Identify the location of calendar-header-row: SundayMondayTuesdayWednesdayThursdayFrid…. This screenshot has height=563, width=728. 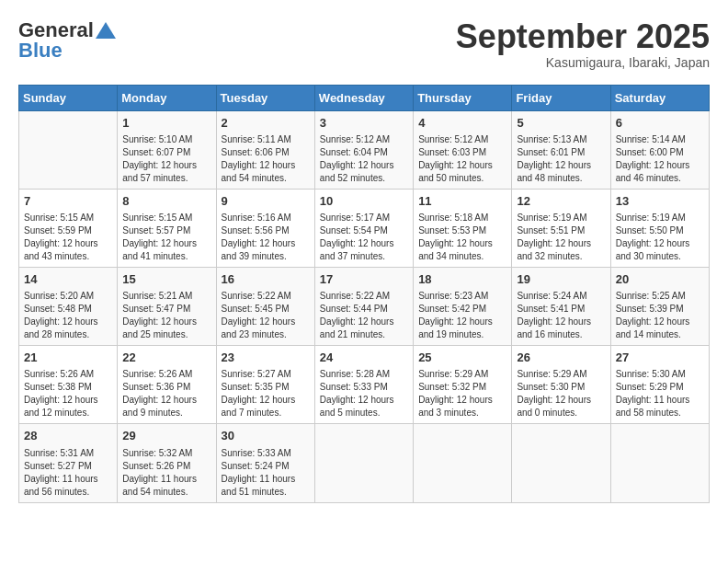
(364, 98).